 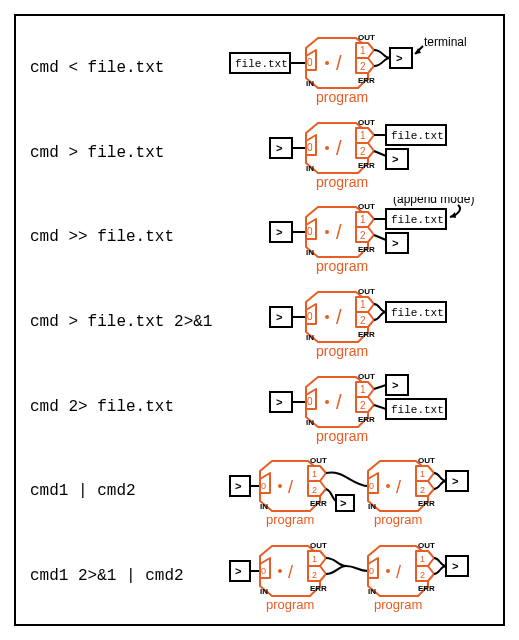 I want to click on row-output-redirect: cmd > file.txt > 0 IN 1 2 OUT ERR /, so click(x=260, y=153).